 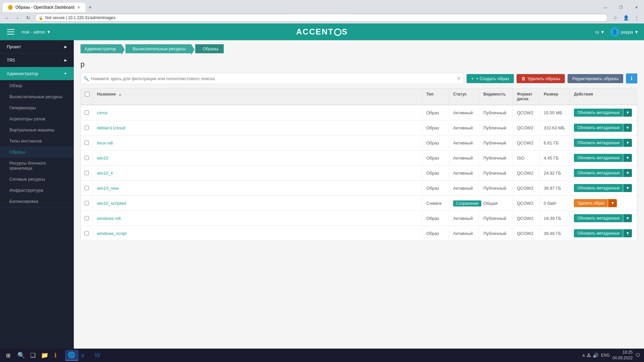 I want to click on sidebar-item-tr5: TR5 ▶, so click(x=37, y=60).